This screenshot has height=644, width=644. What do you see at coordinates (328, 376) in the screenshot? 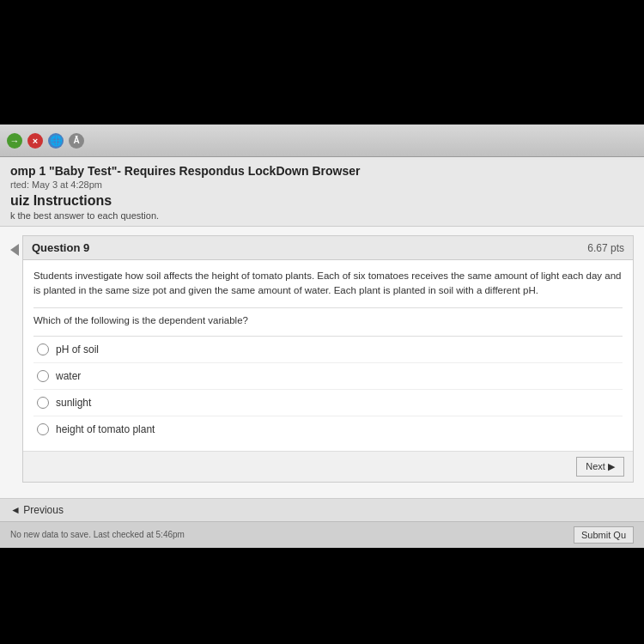
I see `answer-option-2: water` at bounding box center [328, 376].